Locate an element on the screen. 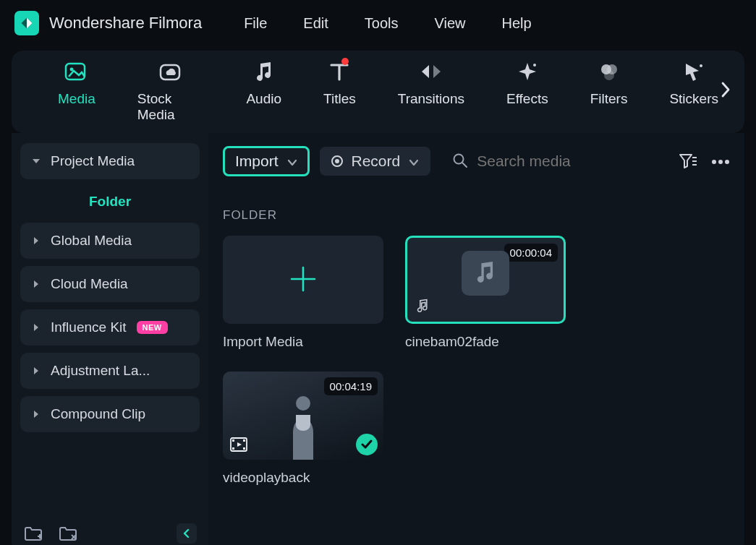 The width and height of the screenshot is (756, 545). sidebar-subitem-folder: Folder is located at coordinates (110, 201).